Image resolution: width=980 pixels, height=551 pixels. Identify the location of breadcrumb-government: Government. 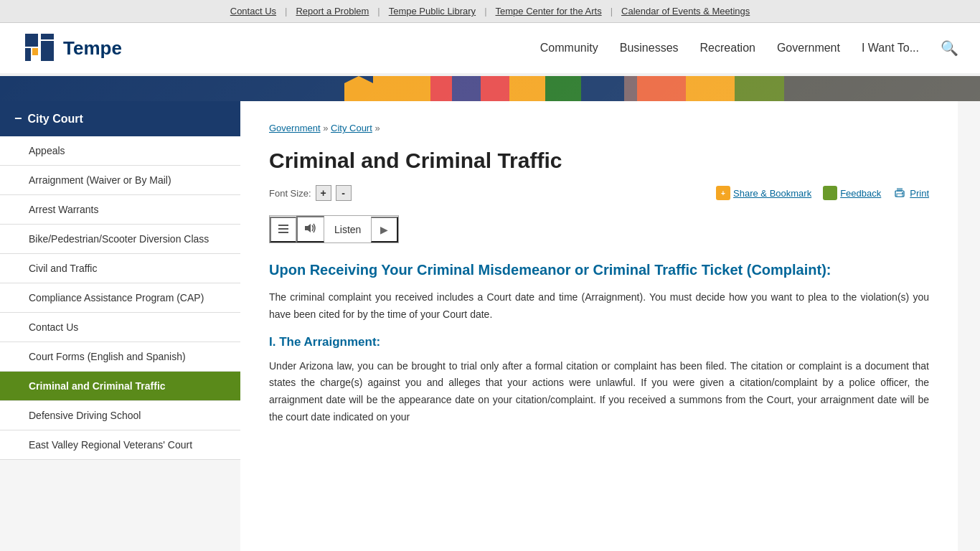
(295, 128).